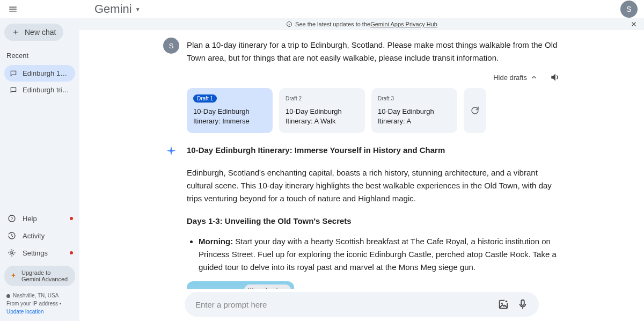 The height and width of the screenshot is (321, 644). What do you see at coordinates (345, 305) in the screenshot?
I see `prompt-input` at bounding box center [345, 305].